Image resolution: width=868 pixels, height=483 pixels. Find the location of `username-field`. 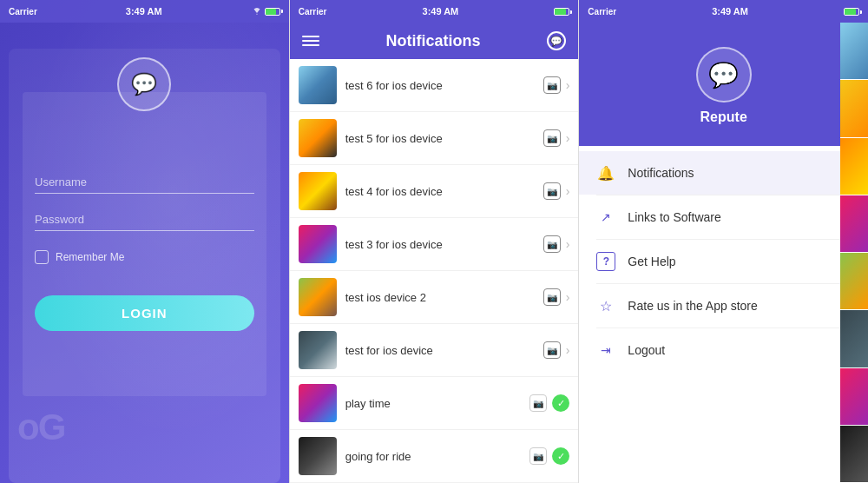

username-field is located at coordinates (144, 182).